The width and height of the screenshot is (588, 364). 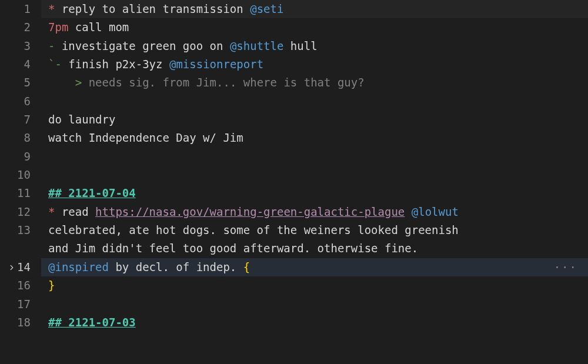 What do you see at coordinates (15, 212) in the screenshot?
I see `line-number: 12` at bounding box center [15, 212].